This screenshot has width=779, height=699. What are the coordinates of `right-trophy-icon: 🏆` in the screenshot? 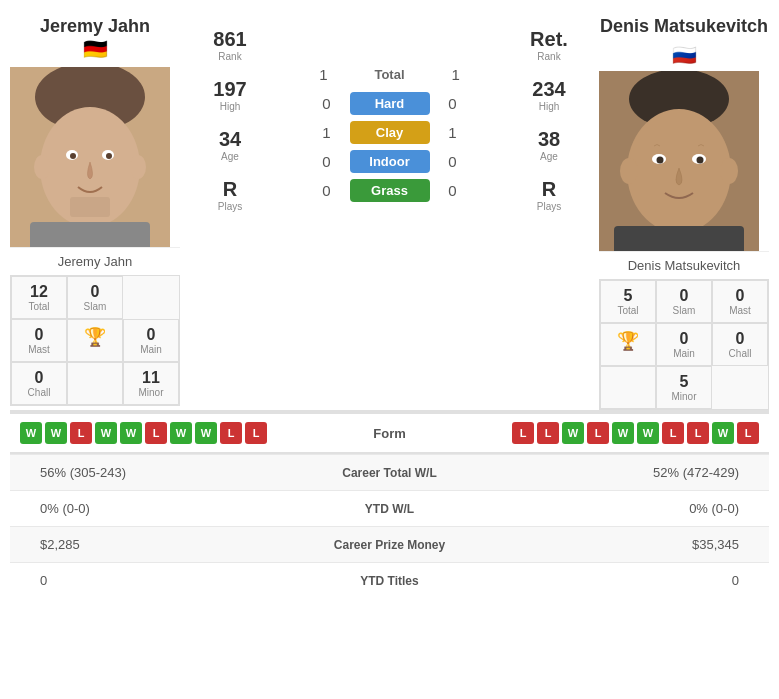 It's located at (628, 341).